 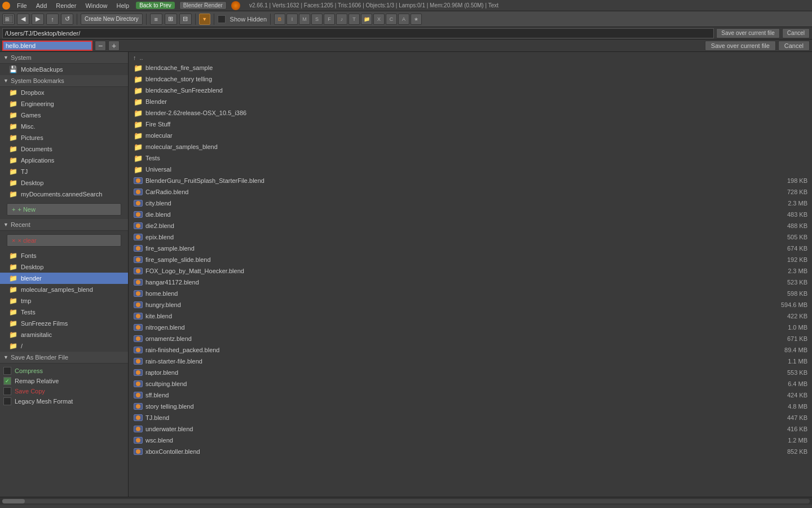 What do you see at coordinates (7, 401) in the screenshot?
I see `checkbox-legacy_mesh` at bounding box center [7, 401].